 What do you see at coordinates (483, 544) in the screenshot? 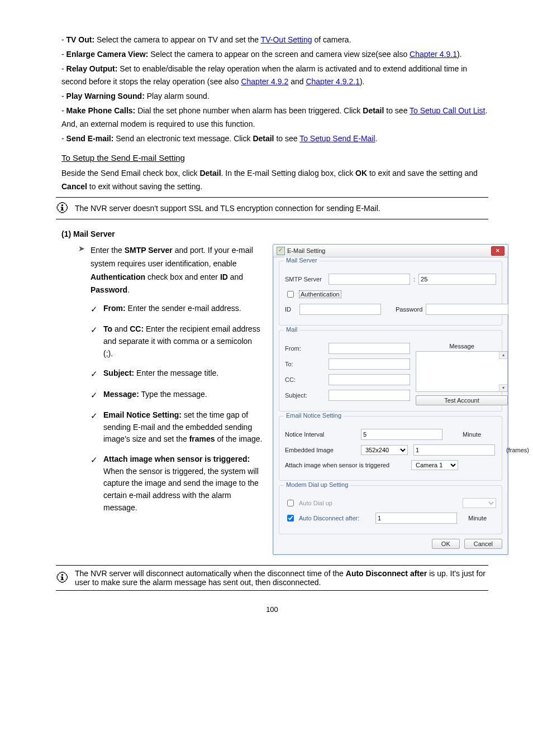
I see `cancel-button: Cancel` at bounding box center [483, 544].